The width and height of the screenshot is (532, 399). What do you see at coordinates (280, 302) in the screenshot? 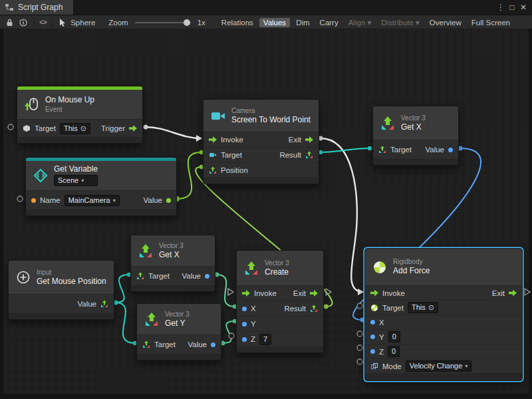
I see `node-create-vector3: Vector 3 Create Invoke Exit X Result` at bounding box center [280, 302].